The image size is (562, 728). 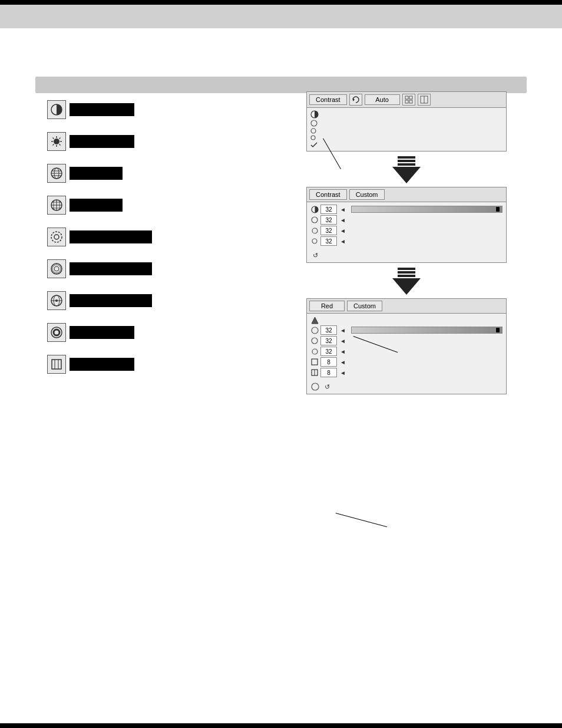 I want to click on p3-arrow-2: ◄, so click(x=343, y=341).